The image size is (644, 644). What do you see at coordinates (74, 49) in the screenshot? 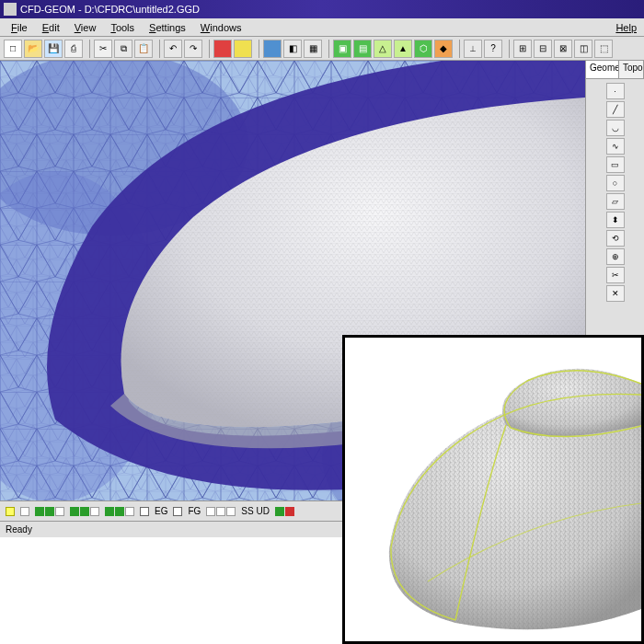
I see `print-button: ⎙` at bounding box center [74, 49].